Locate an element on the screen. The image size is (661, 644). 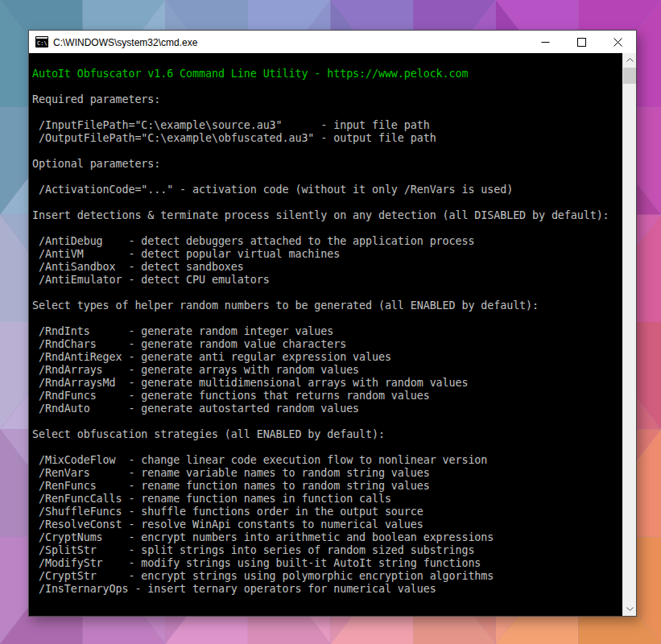
chevron-down-icon is located at coordinates (630, 609).